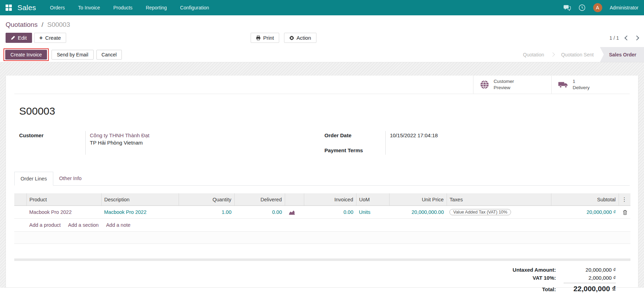 The height and width of the screenshot is (302, 644). I want to click on customer-address: TP Hải Phòng Vietnam, so click(207, 143).